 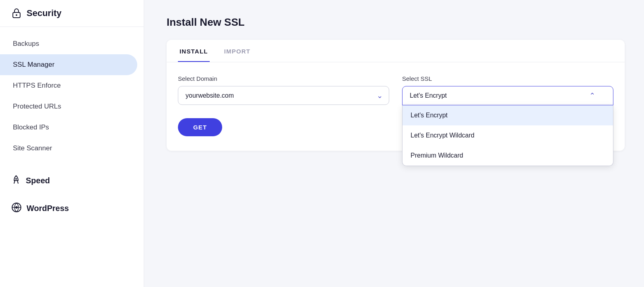 What do you see at coordinates (17, 13) in the screenshot?
I see `lock-icon` at bounding box center [17, 13].